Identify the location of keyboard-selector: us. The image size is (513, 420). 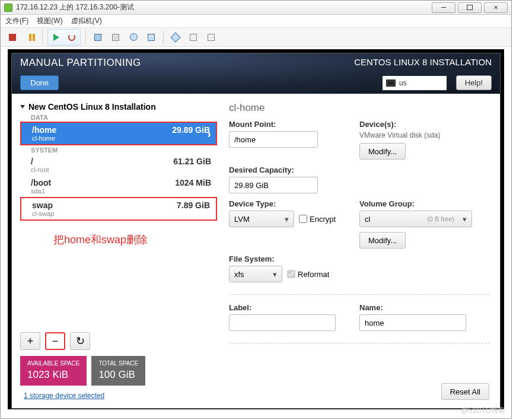
(415, 83).